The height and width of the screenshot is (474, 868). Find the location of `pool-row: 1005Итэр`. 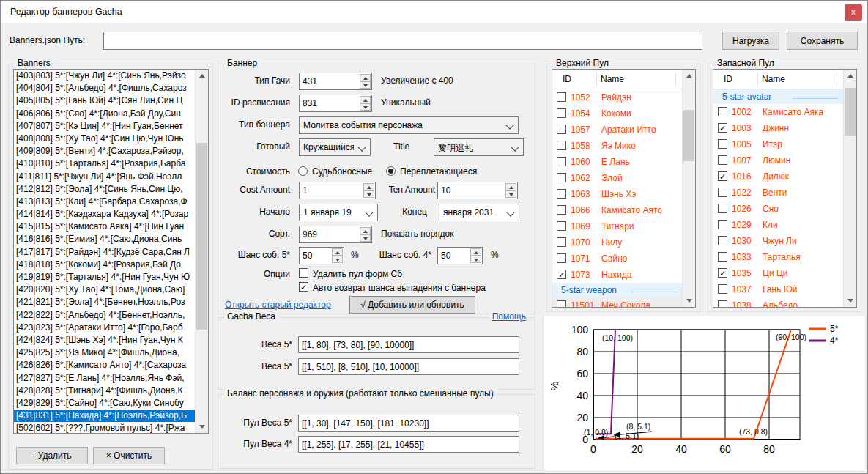

pool-row: 1005Итэр is located at coordinates (779, 144).